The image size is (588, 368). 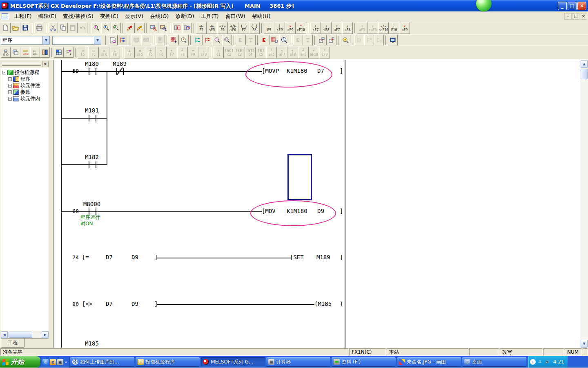 I want to click on panel-drag-grip, so click(x=21, y=64).